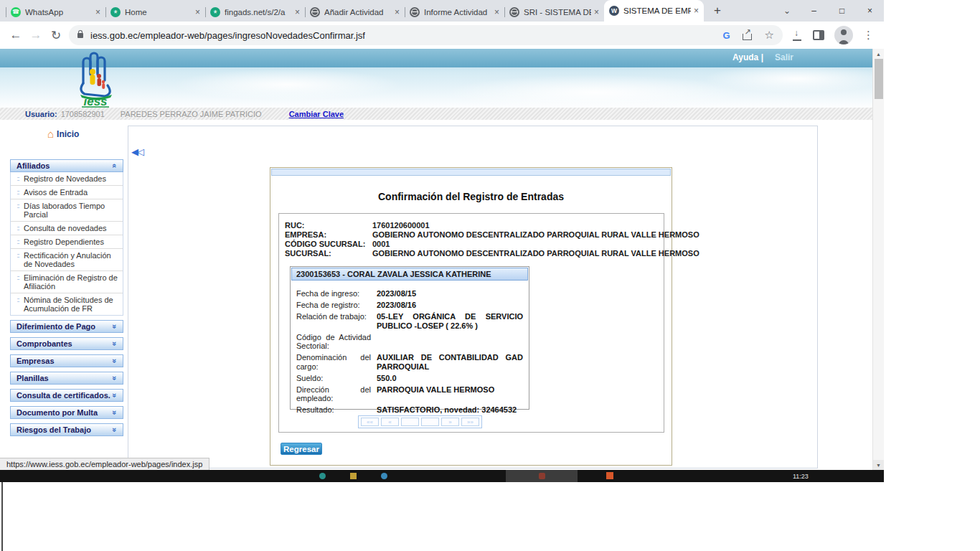 The height and width of the screenshot is (551, 980). Describe the element at coordinates (56, 326) in the screenshot. I see `section-label: Diferimiento de Pago` at that location.